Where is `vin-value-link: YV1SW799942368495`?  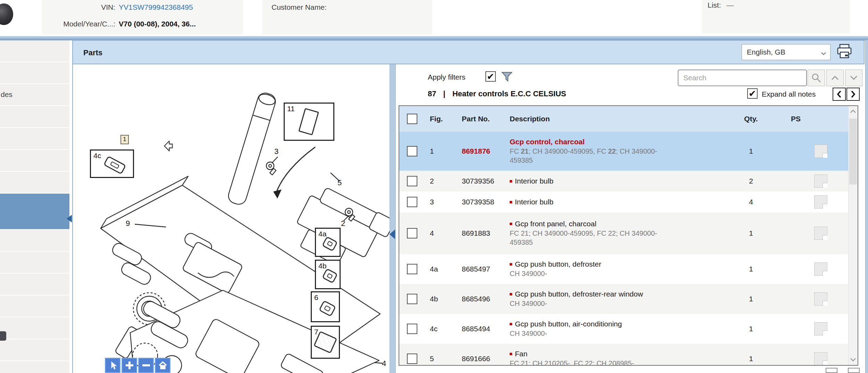 vin-value-link: YV1SW799942368495 is located at coordinates (156, 7).